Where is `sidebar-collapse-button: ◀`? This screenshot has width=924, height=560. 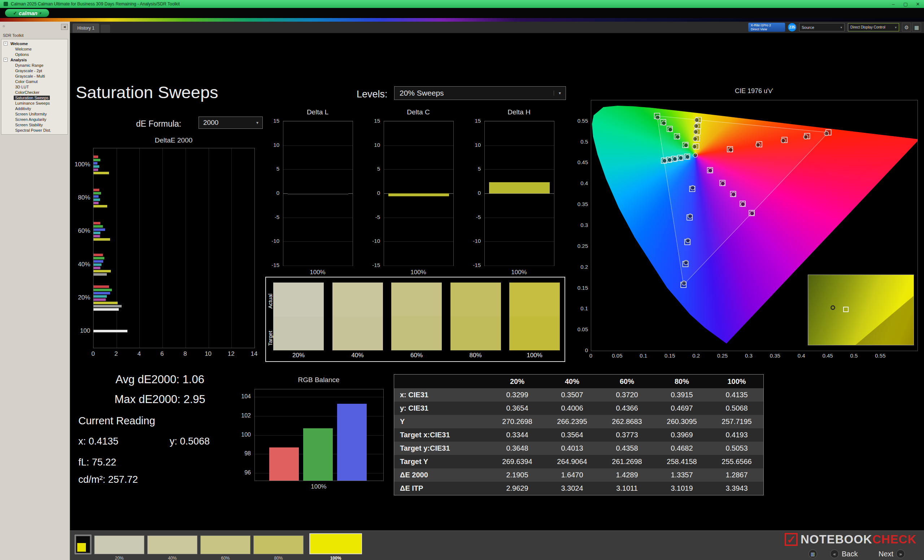 sidebar-collapse-button: ◀ is located at coordinates (64, 27).